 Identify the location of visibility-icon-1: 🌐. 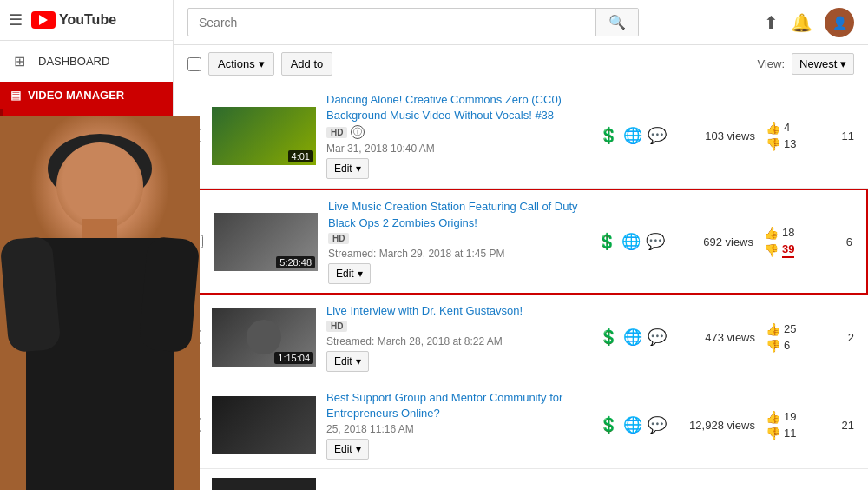
(633, 136).